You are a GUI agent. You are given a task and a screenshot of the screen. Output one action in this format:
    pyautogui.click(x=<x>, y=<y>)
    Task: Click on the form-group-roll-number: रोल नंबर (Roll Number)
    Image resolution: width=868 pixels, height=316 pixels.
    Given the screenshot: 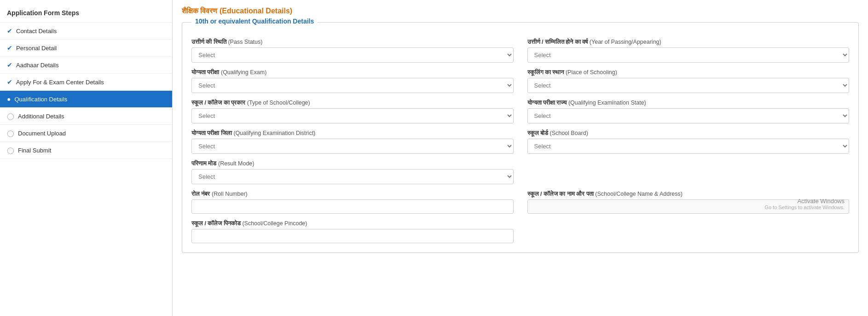 What is the action you would take?
    pyautogui.click(x=353, y=202)
    